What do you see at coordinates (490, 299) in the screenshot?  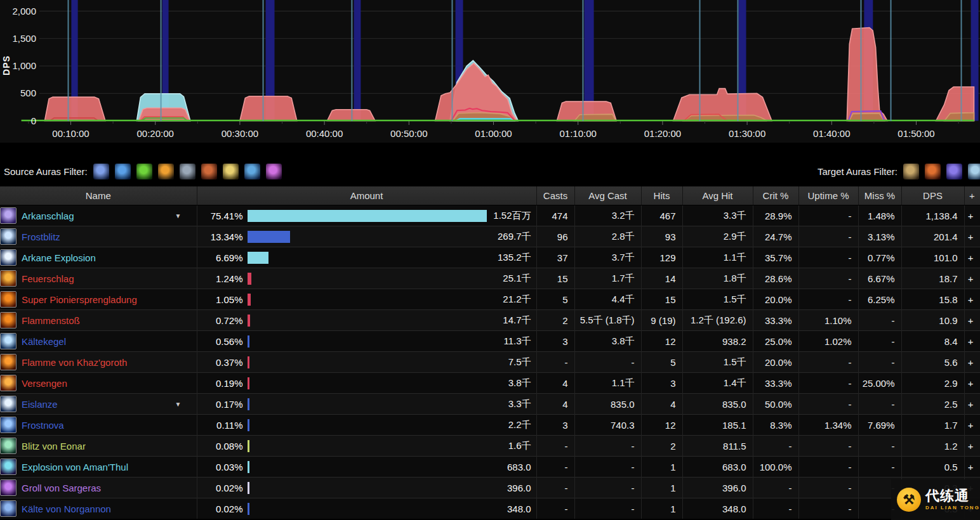 I see `table-row: Super Pioniersprengladung1.05%21.2千54.4千…` at bounding box center [490, 299].